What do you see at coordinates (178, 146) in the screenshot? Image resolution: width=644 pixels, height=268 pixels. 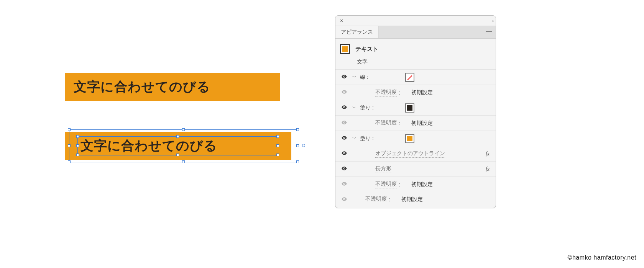 I see `text-object-2: 文字に合わせてのびる` at bounding box center [178, 146].